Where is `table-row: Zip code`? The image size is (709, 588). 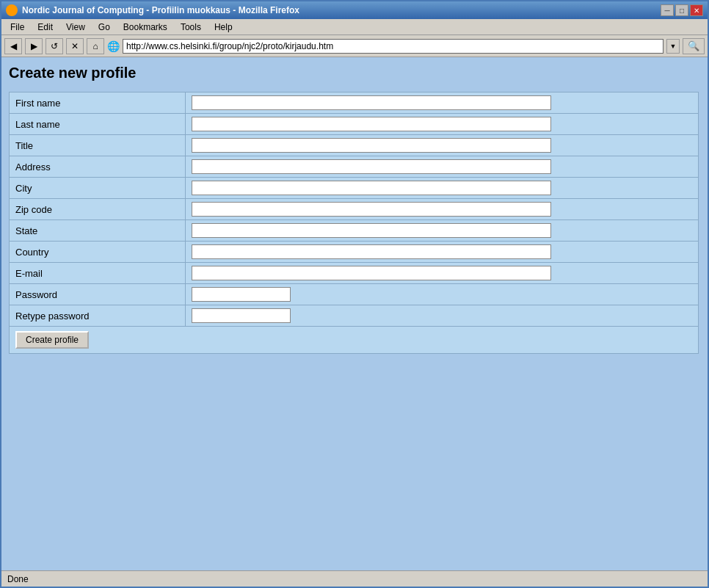 table-row: Zip code is located at coordinates (354, 210).